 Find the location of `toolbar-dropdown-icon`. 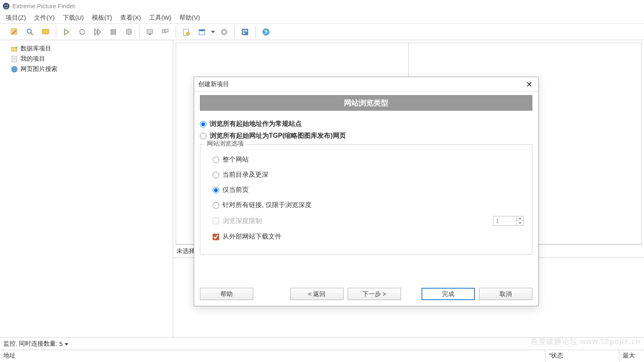

toolbar-dropdown-icon is located at coordinates (213, 32).